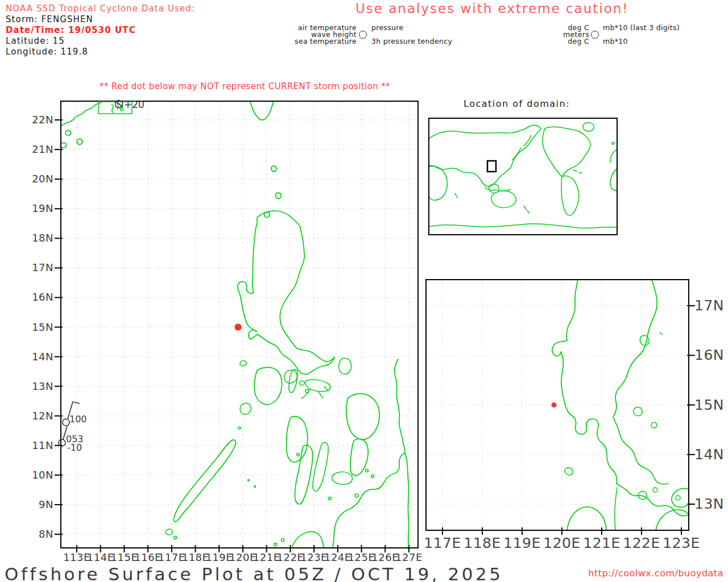  I want to click on axis-tick-label: 113E, so click(77, 557).